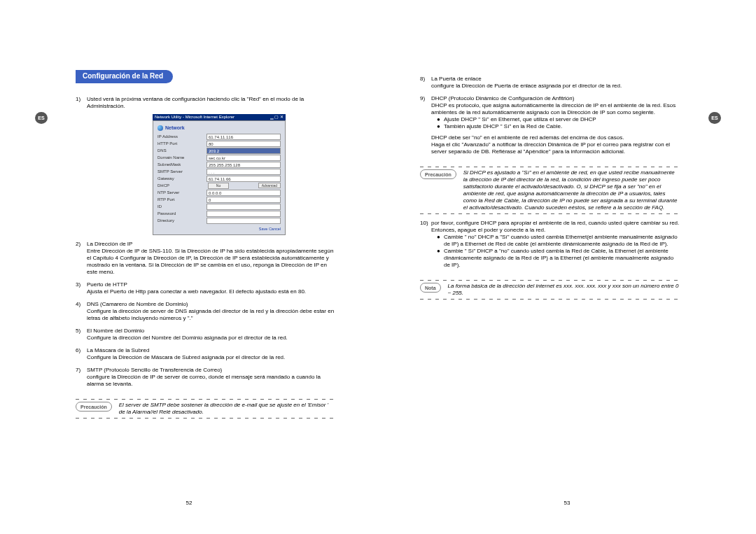 The width and height of the screenshot is (756, 534). Describe the element at coordinates (206, 377) in the screenshot. I see `list-item: 7)SMTP (Protocolo Sencillo de Transferen…` at that location.